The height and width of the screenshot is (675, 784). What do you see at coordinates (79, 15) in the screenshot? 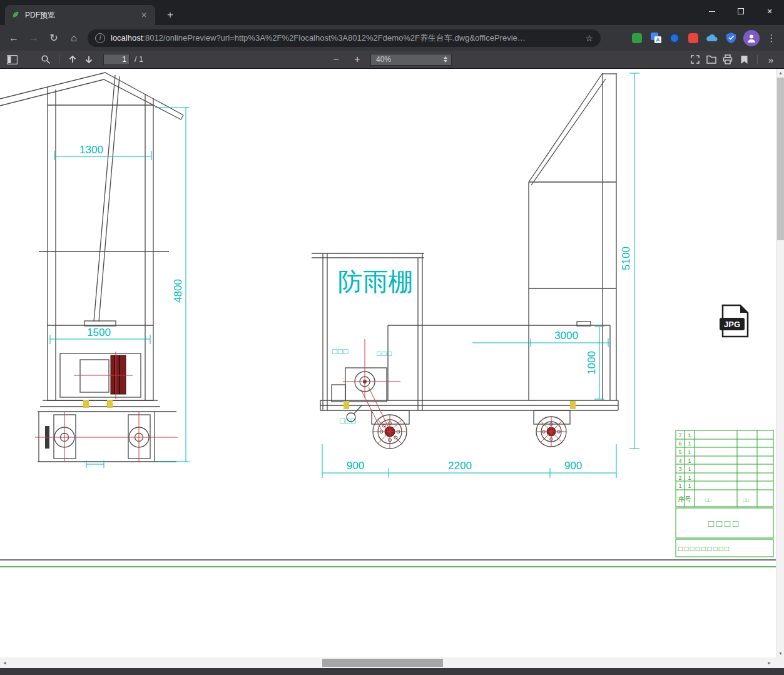
I see `tab-title: PDF预览` at bounding box center [79, 15].